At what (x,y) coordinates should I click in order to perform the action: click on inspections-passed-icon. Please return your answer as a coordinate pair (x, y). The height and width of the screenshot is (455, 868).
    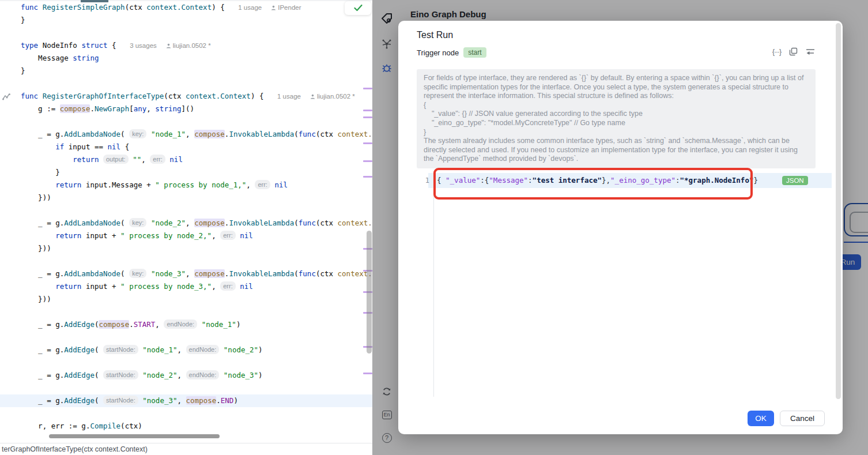
    Looking at the image, I should click on (358, 8).